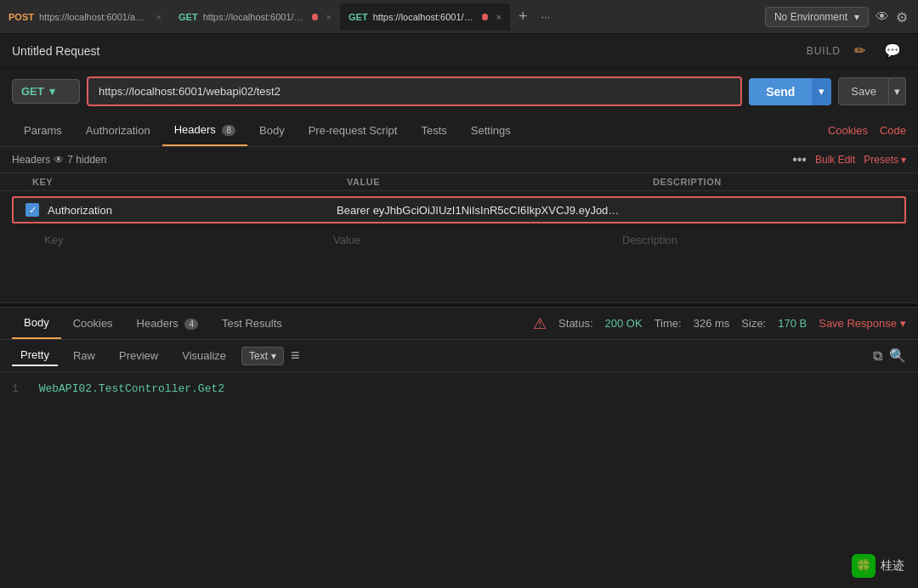 The height and width of the screenshot is (588, 918). What do you see at coordinates (849, 160) in the screenshot?
I see `table-toolbar: ••• Bulk Edit Presets ▾` at bounding box center [849, 160].